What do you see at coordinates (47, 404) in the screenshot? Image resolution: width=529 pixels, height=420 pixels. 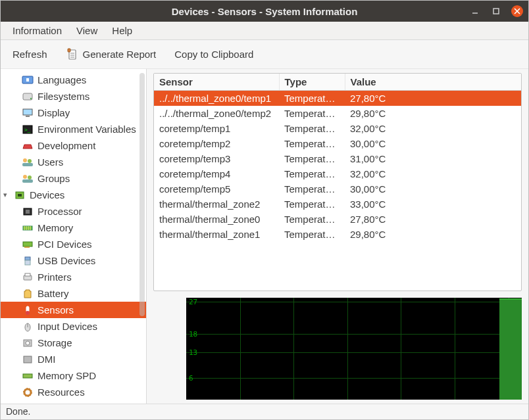 I see `sidebar-group-label: Network` at bounding box center [47, 404].